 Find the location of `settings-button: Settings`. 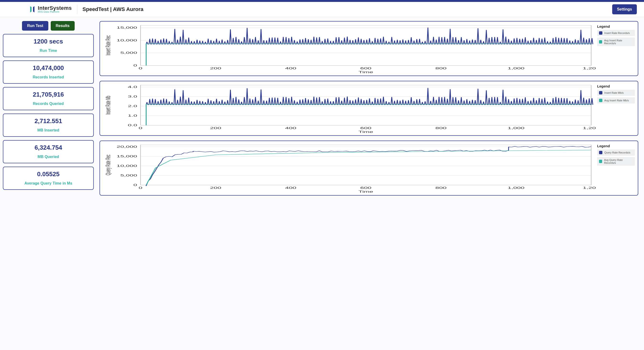

settings-button: Settings is located at coordinates (624, 9).